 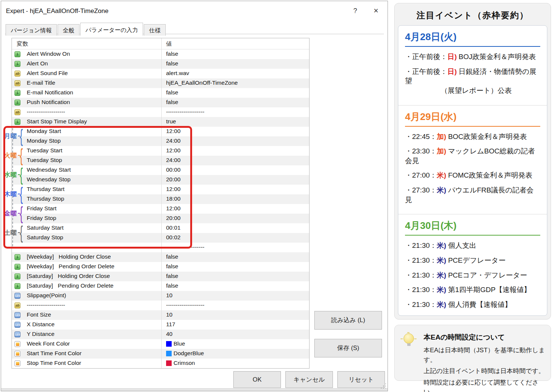 What do you see at coordinates (173, 199) in the screenshot?
I see `param-value: 18:00` at bounding box center [173, 199].